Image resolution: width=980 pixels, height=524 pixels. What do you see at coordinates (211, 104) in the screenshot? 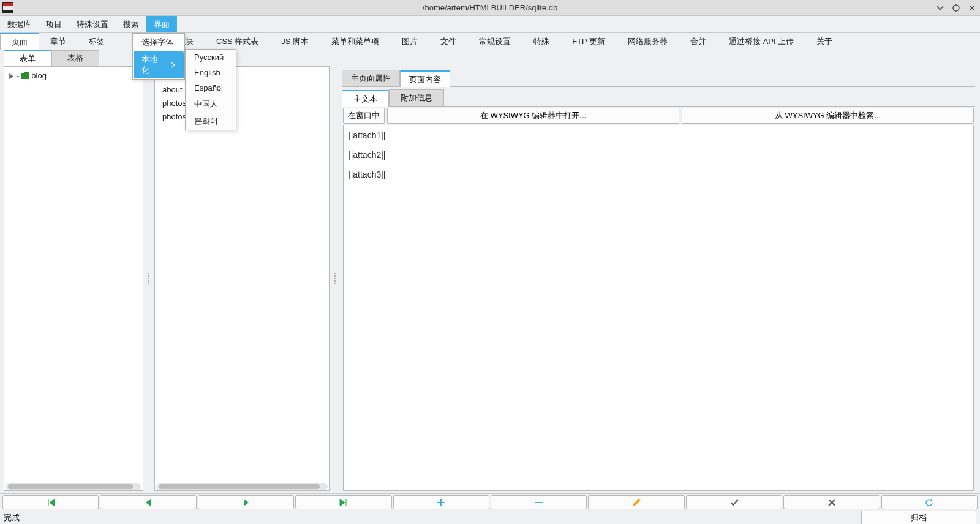
I see `lang-chinese: 中国人` at bounding box center [211, 104].